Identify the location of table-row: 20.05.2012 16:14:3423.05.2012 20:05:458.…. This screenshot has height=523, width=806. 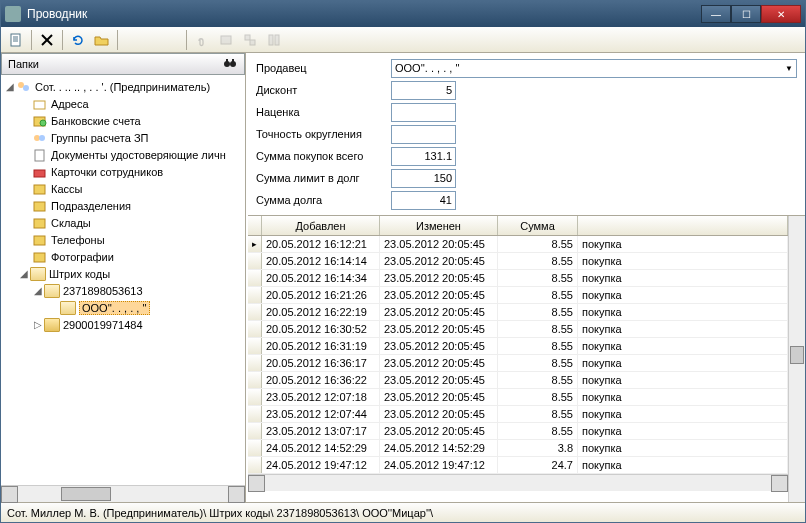
(518, 278).